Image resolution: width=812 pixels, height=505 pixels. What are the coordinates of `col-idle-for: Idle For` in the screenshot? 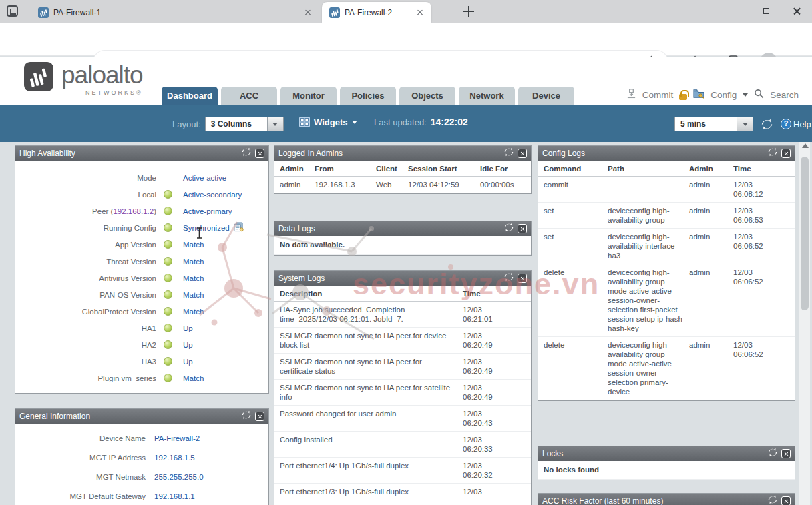 It's located at (501, 169).